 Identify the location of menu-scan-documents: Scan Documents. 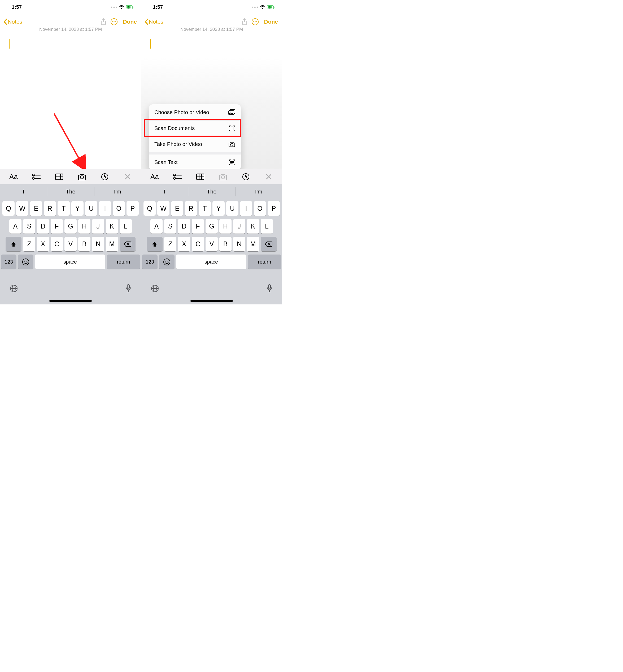
(195, 128).